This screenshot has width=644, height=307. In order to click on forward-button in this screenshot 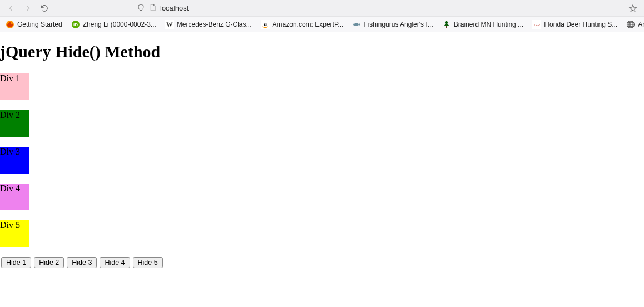, I will do `click(28, 8)`.